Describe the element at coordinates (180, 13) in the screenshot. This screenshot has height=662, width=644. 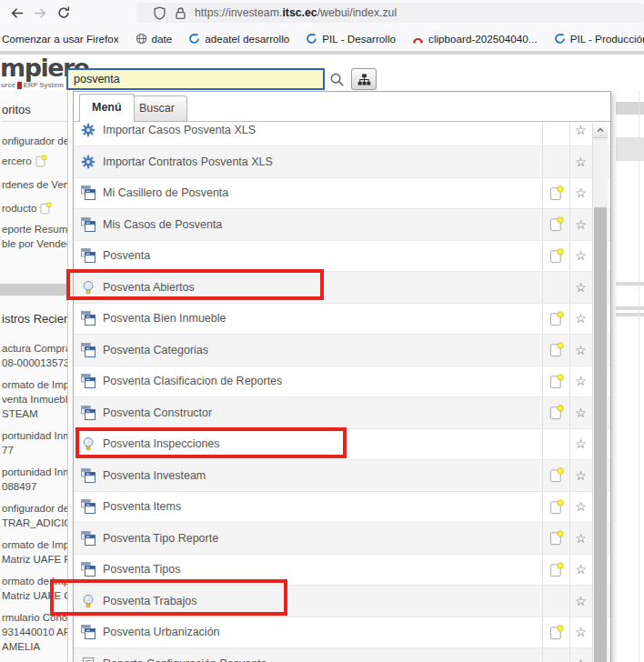
I see `lock-icon` at that location.